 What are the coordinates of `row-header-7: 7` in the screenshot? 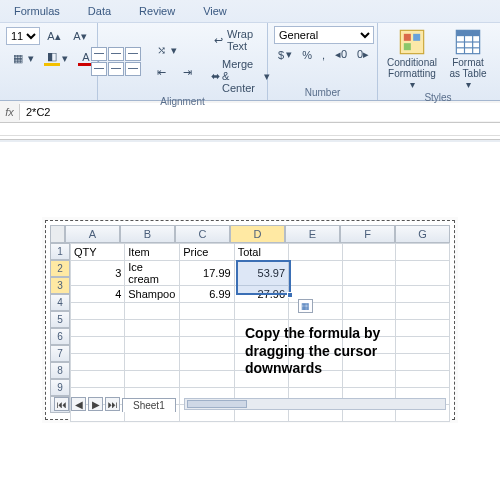 It's located at (60, 354).